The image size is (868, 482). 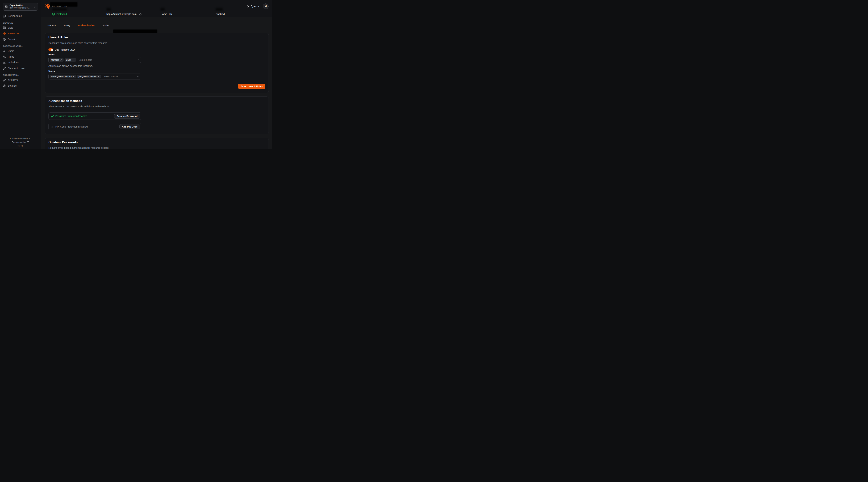 What do you see at coordinates (157, 75) in the screenshot?
I see `main-area: PANGOLIN System M Protected` at bounding box center [157, 75].